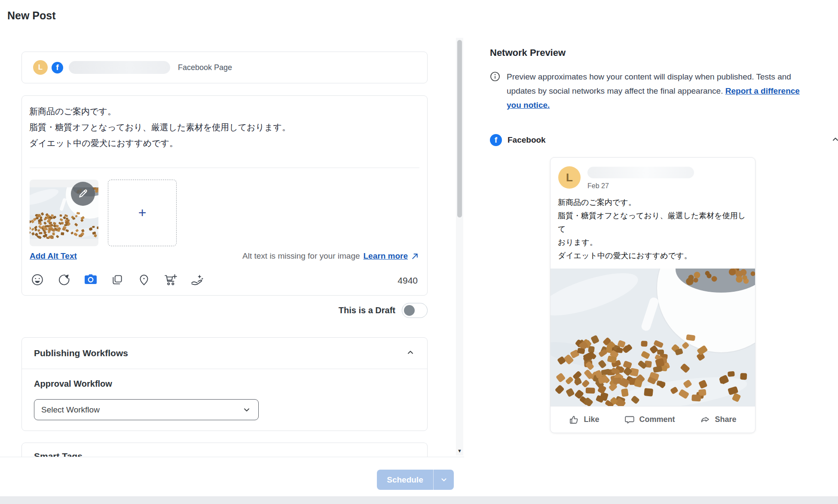 The width and height of the screenshot is (838, 504). Describe the element at coordinates (83, 194) in the screenshot. I see `edit-media-button` at that location.